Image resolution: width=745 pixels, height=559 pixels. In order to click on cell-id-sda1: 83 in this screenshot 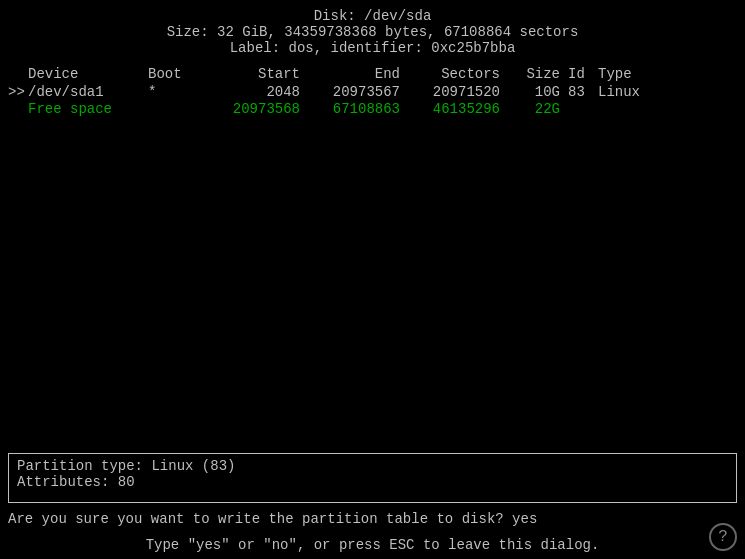, I will do `click(583, 92)`.